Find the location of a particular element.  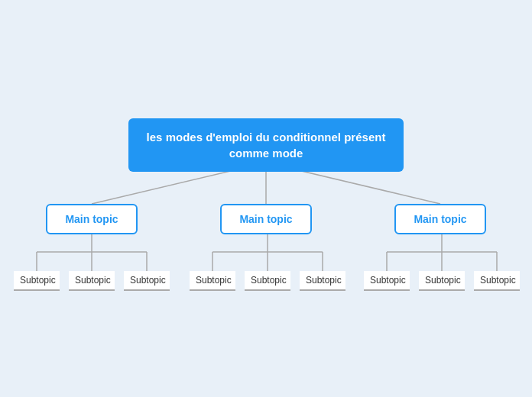

subtopic-center-2: Subtopic is located at coordinates (268, 281).